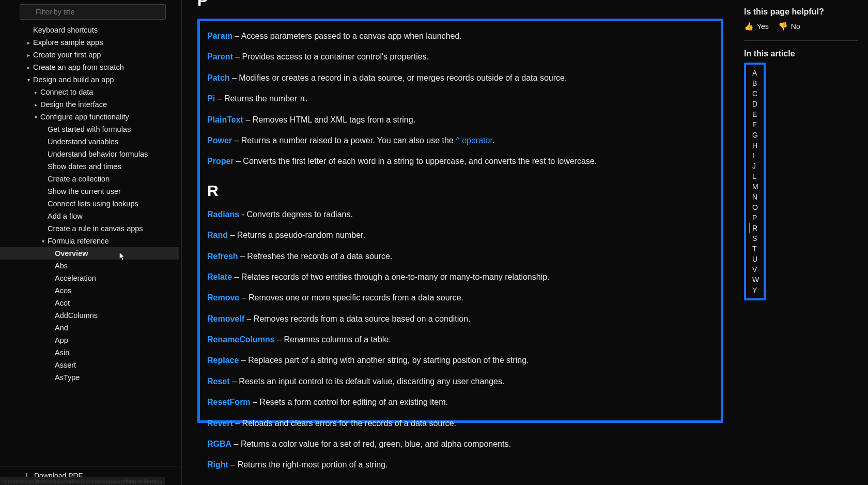  I want to click on sidebar-item-overview: Overview, so click(90, 253).